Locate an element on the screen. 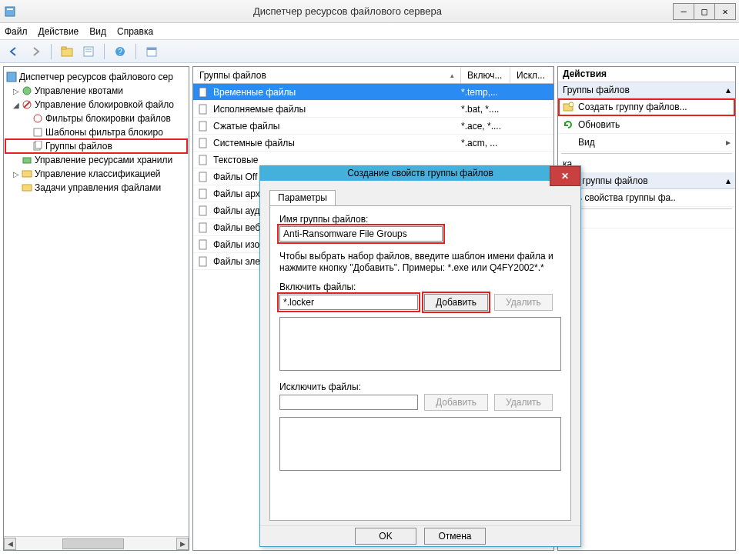  help-icon: ? is located at coordinates (120, 52).